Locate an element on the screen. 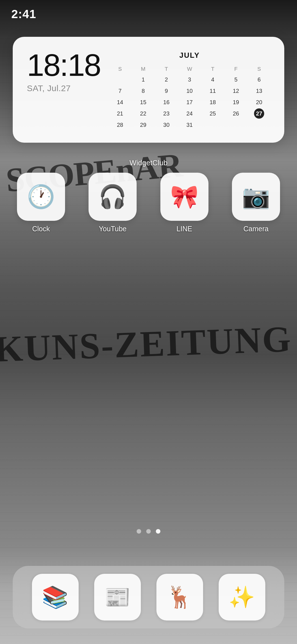 The width and height of the screenshot is (297, 644). app-item-line: 🎀 LINE is located at coordinates (184, 203).